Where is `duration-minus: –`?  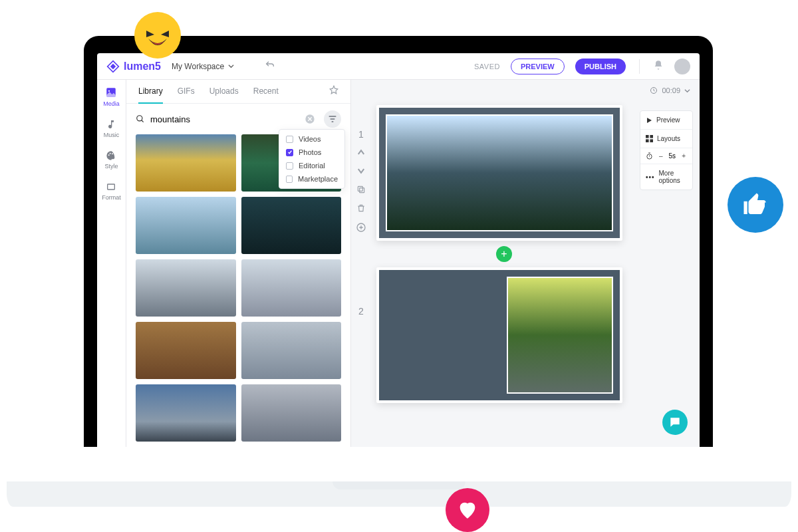 duration-minus: – is located at coordinates (661, 156).